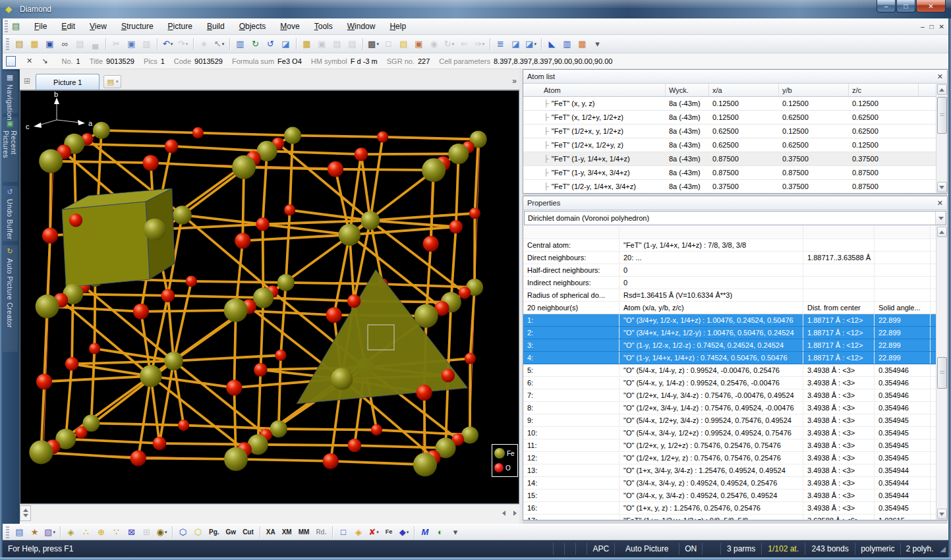 This screenshot has height=560, width=951. Describe the element at coordinates (34, 44) in the screenshot. I see `open-file-icon: ▦` at that location.